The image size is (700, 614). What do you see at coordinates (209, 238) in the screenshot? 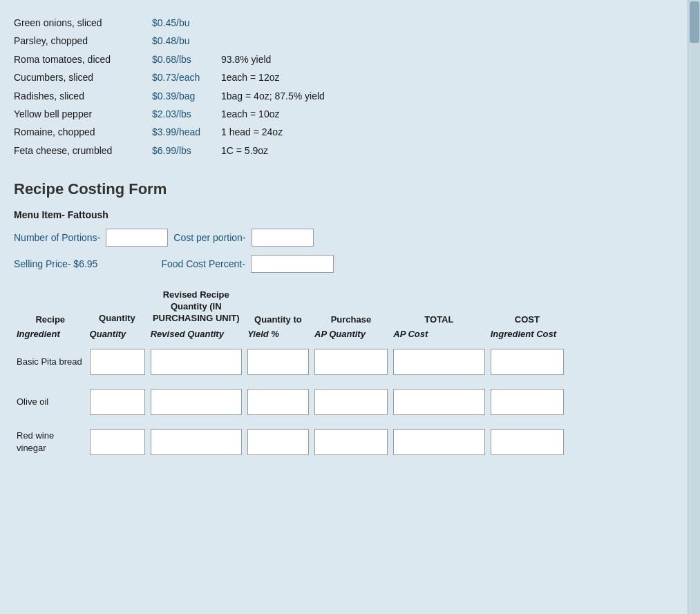
I see `cost-per-portion-label: Cost per portion-` at bounding box center [209, 238].